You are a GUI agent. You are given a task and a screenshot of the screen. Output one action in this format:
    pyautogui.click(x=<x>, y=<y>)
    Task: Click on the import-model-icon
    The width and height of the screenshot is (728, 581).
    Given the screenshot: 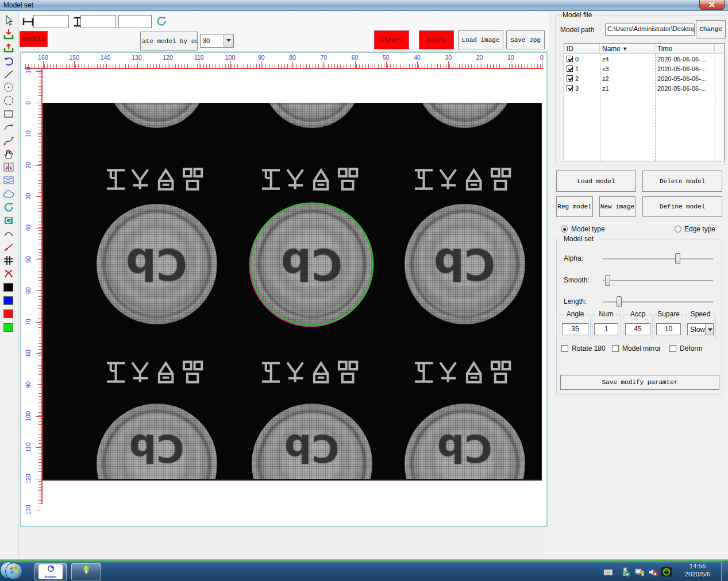 What is the action you would take?
    pyautogui.click(x=9, y=34)
    